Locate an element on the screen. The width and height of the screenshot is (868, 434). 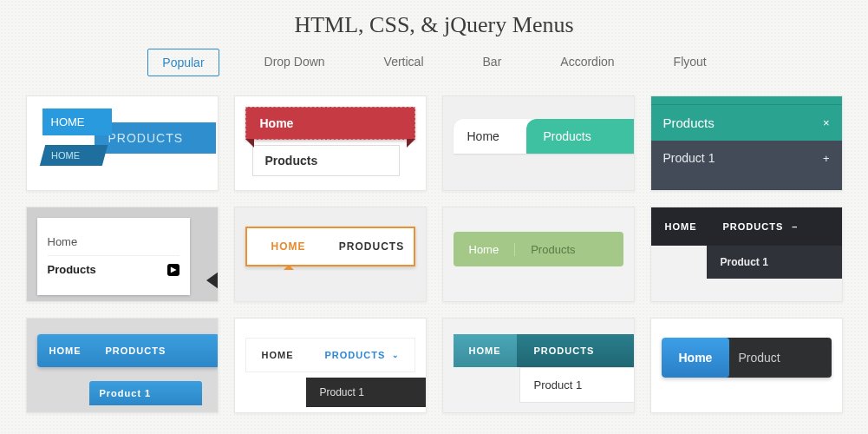
page-title: HTML, CSS, & jQuery Menus is located at coordinates (434, 24).